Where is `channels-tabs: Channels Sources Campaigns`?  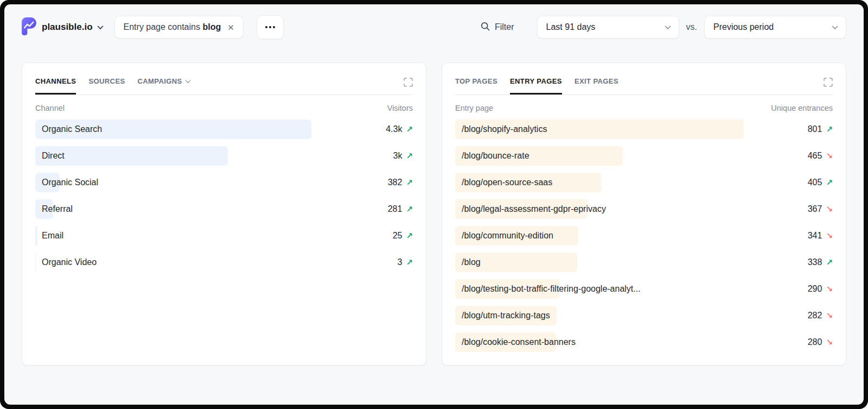
channels-tabs: Channels Sources Campaigns is located at coordinates (113, 86).